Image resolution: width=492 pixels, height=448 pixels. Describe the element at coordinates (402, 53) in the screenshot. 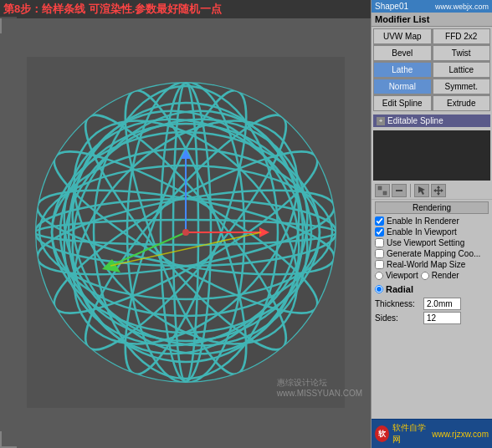

I see `mod-bevel: Bevel` at that location.